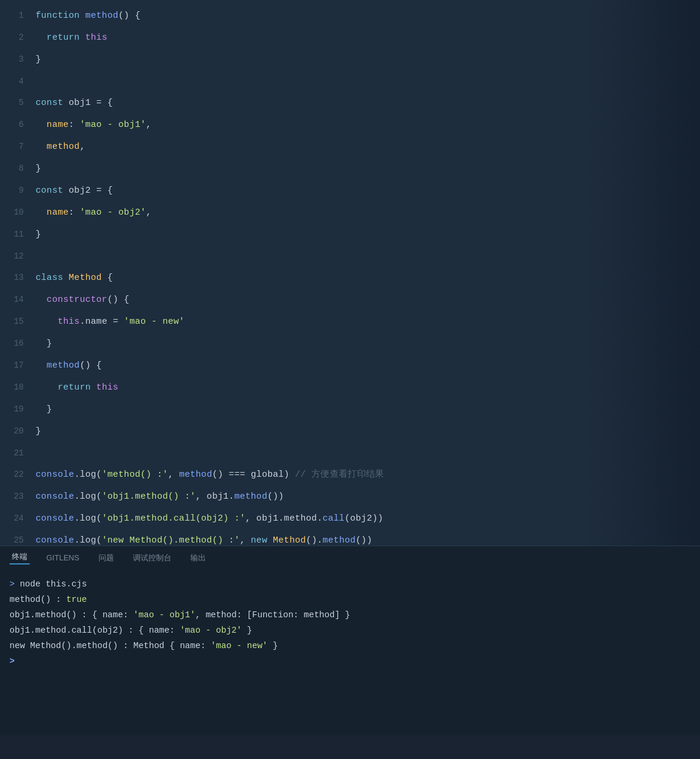 Image resolution: width=700 pixels, height=759 pixels. Describe the element at coordinates (198, 558) in the screenshot. I see `terminal-tab: 输出` at that location.